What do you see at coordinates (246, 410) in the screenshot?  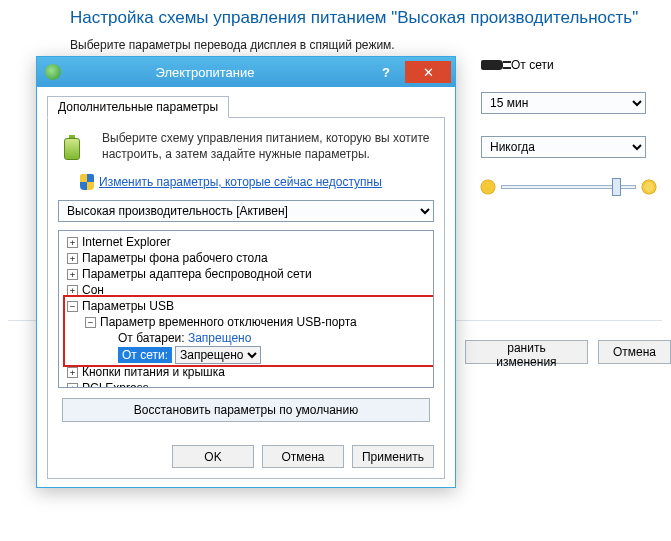 I see `restore-defaults-button: Восстановить параметры по умолчанию` at bounding box center [246, 410].